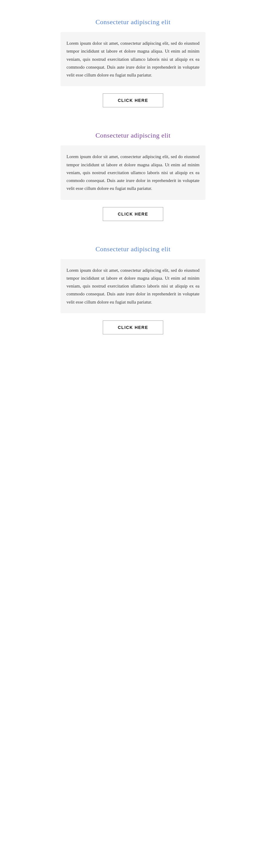 This screenshot has width=266, height=868. What do you see at coordinates (133, 173) in the screenshot?
I see `card-2-text: Lorem ipsum dolor sit amet, consectetur …` at bounding box center [133, 173].